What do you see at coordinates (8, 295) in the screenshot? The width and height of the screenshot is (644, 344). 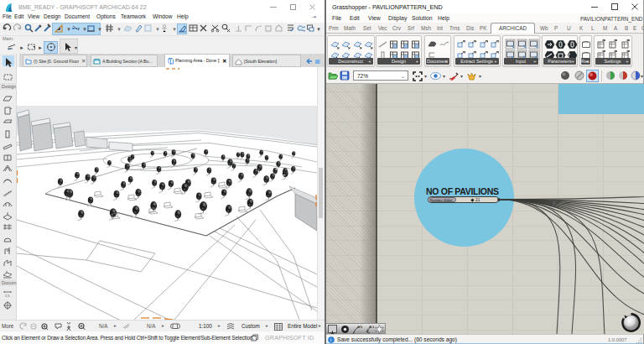 I see `svg-text: 1.5` at bounding box center [8, 295].